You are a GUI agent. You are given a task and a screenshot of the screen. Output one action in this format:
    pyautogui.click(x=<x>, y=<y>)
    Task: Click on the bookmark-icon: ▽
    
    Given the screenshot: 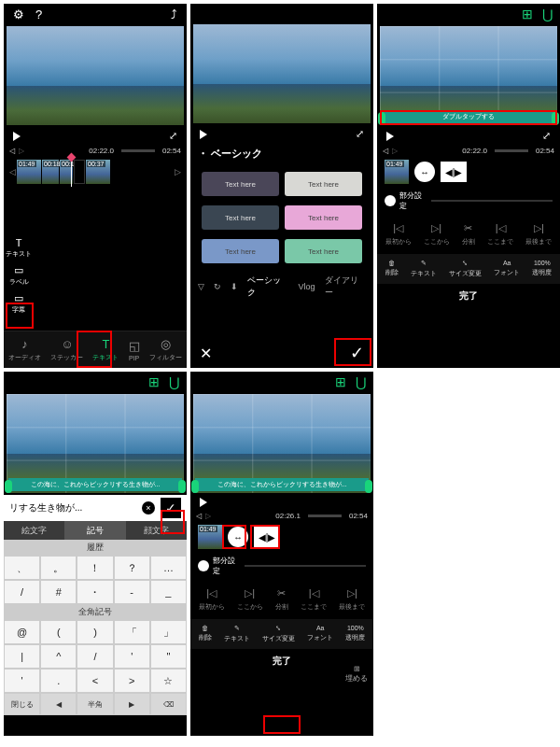 What is the action you would take?
    pyautogui.click(x=202, y=287)
    